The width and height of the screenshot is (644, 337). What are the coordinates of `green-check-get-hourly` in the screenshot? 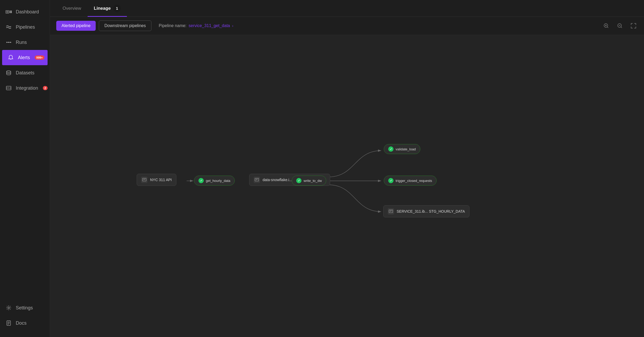 It's located at (201, 181).